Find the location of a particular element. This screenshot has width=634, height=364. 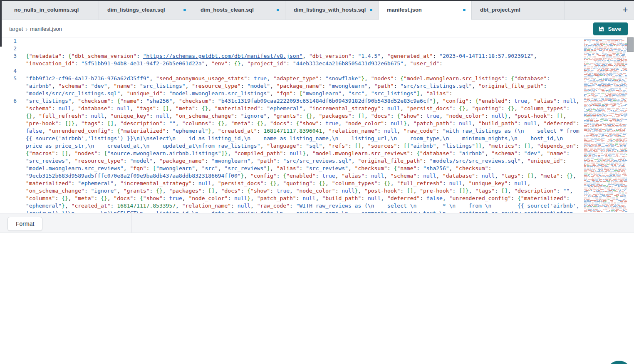

breadcrumb: target › manifest.json is located at coordinates (36, 29).